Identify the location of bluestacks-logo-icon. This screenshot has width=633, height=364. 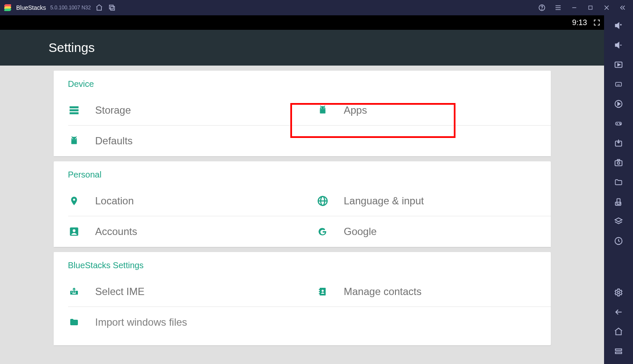
(8, 8).